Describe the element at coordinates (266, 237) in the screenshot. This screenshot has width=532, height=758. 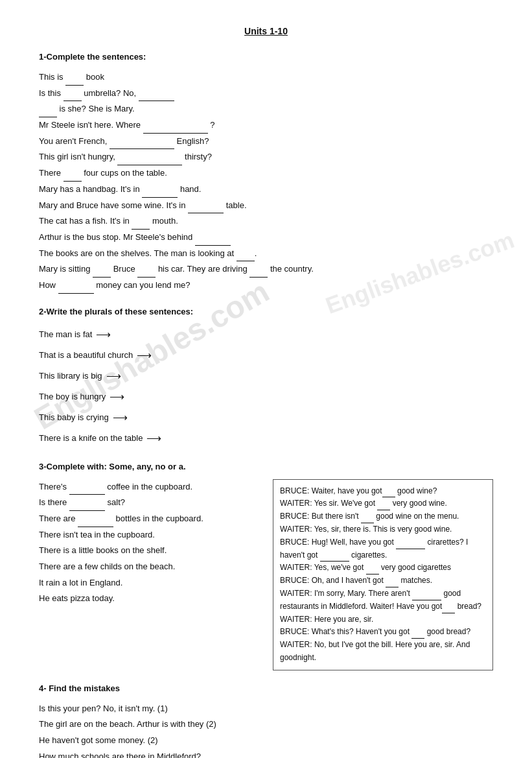
I see `line-item: Arthur is the bus stop. Mr Steele's behi…` at that location.